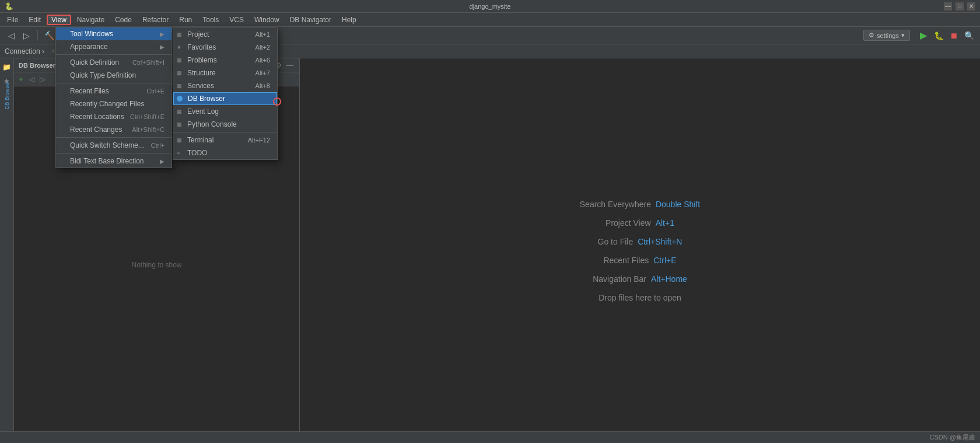 This screenshot has width=980, height=443. Describe the element at coordinates (225, 124) in the screenshot. I see `submenu-python-console: ▦ Python Console` at that location.